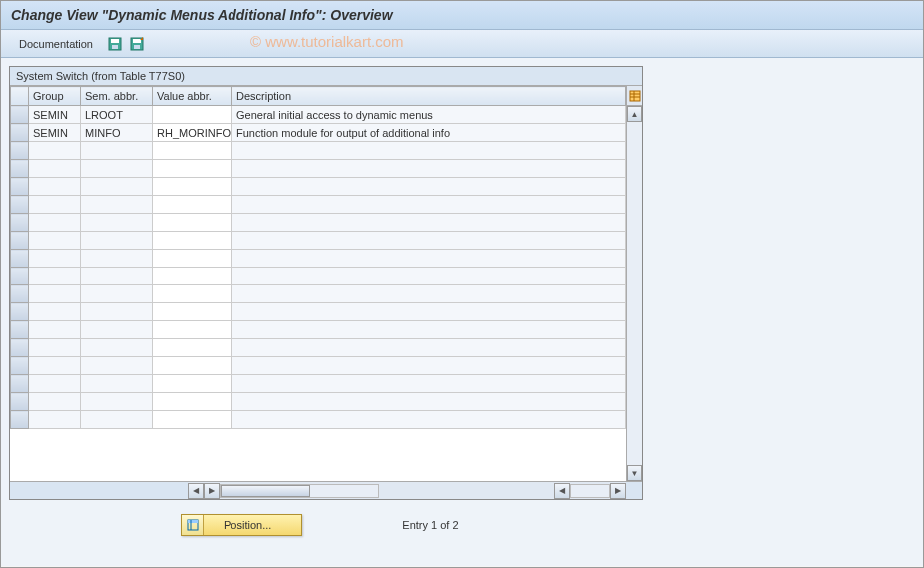 Image resolution: width=924 pixels, height=568 pixels. I want to click on table-row: SEMINMINFORH_MORINFOFunction module for …, so click(318, 133).